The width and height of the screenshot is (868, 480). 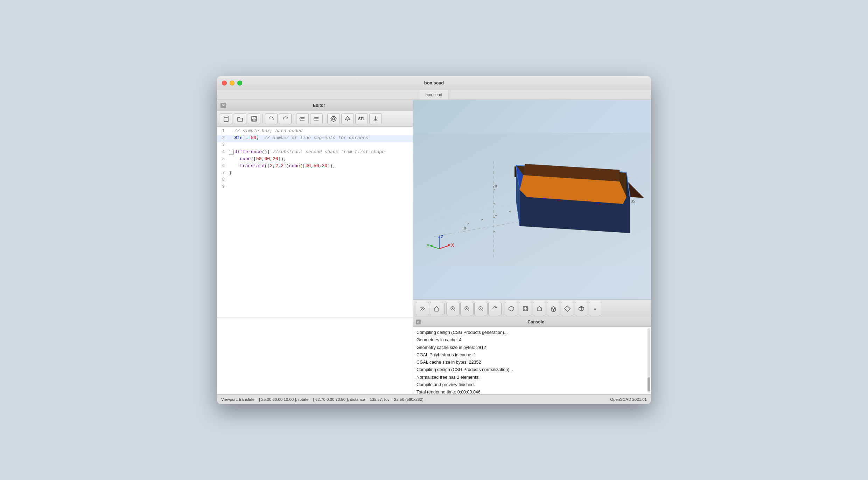 What do you see at coordinates (434, 95) in the screenshot?
I see `tab-label: box.scad` at bounding box center [434, 95].